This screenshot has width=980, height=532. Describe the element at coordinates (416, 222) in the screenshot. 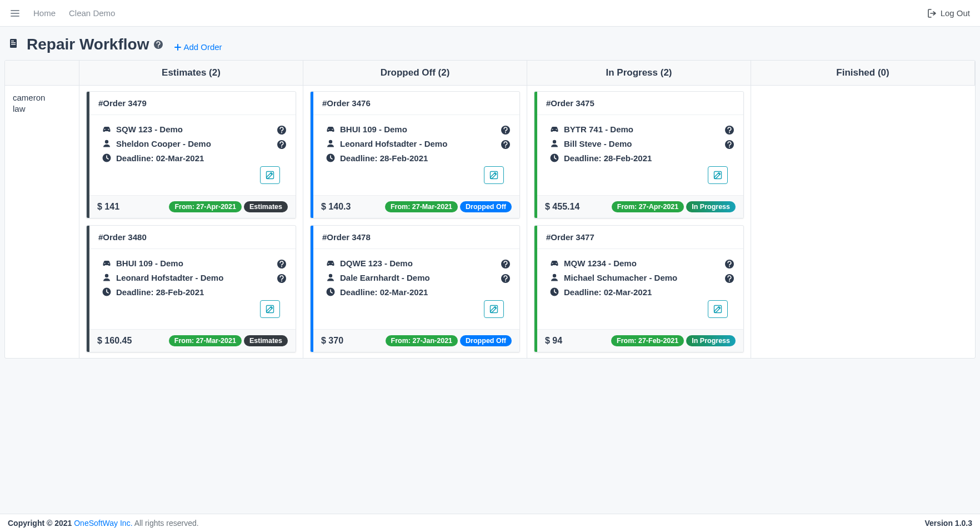

I see `column-dropped-off: #Order 3476 BHUI 109 - Demo Leonard Hofs…` at that location.